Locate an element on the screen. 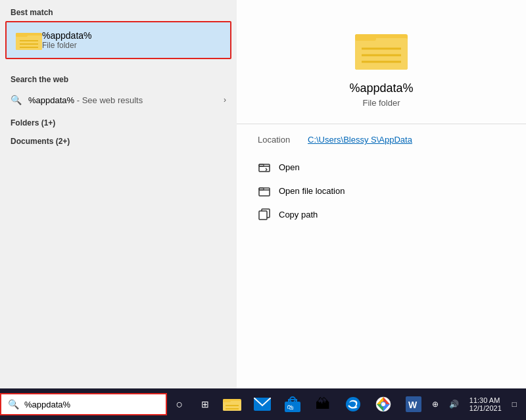 Image resolution: width=526 pixels, height=420 pixels. web-search-query: %appdata% is located at coordinates (51, 100).